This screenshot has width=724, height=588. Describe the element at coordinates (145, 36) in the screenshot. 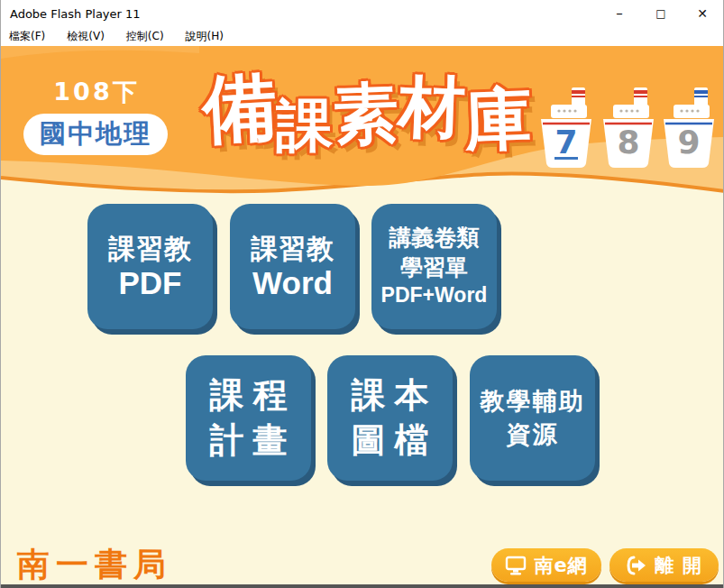

I see `menu-control: 控制(C)` at that location.